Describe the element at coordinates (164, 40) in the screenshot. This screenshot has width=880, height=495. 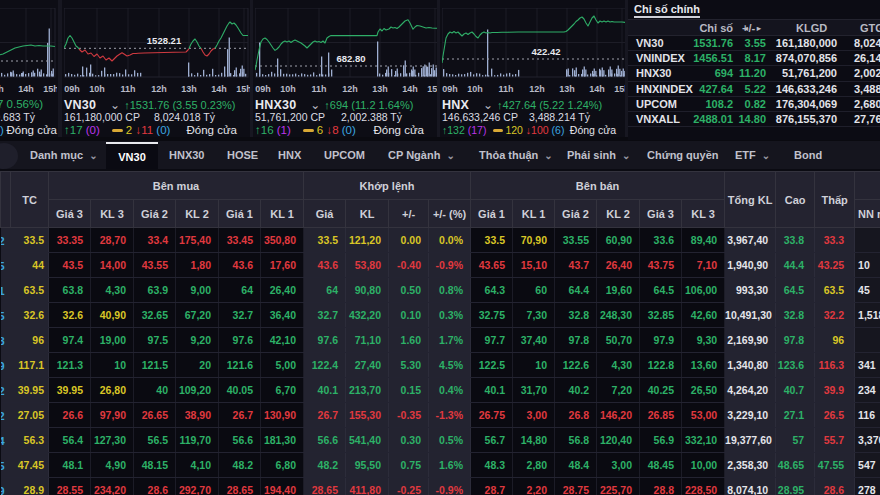
I see `svg-text: 1528.21` at that location.